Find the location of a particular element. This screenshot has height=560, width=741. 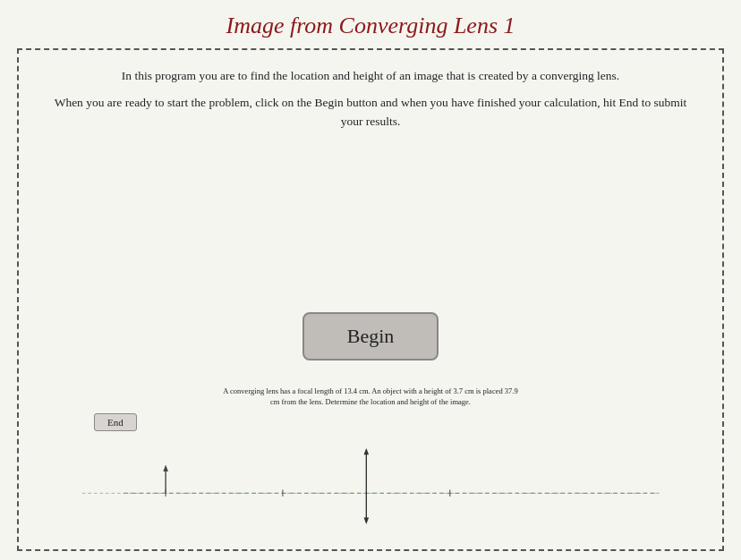

diagram-svg is located at coordinates (370, 485).